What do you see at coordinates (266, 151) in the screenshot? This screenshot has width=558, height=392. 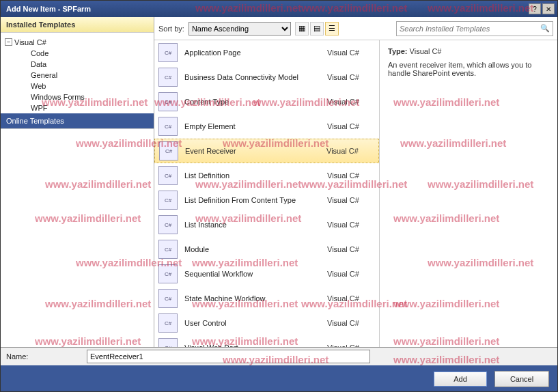 I see `template-item: C#Event ReceiverVisual C#` at bounding box center [266, 151].